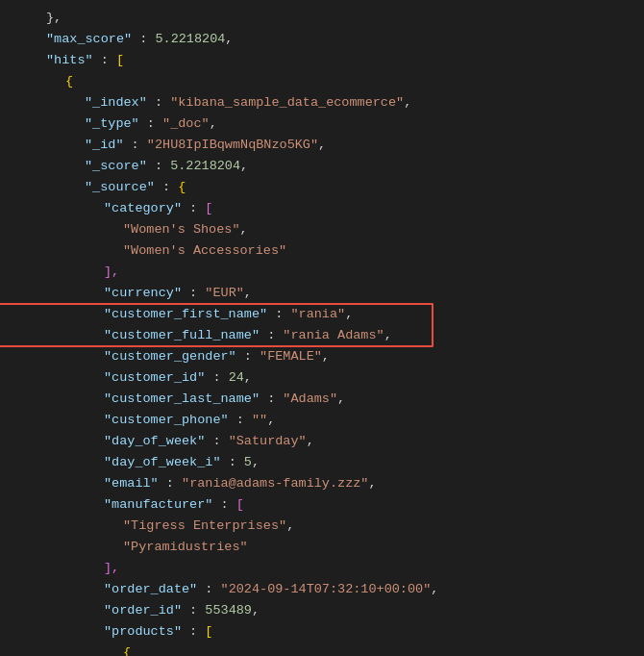 The image size is (644, 656). What do you see at coordinates (322, 399) in the screenshot?
I see `code-line: "customer_last_name" : "Adams",` at bounding box center [322, 399].